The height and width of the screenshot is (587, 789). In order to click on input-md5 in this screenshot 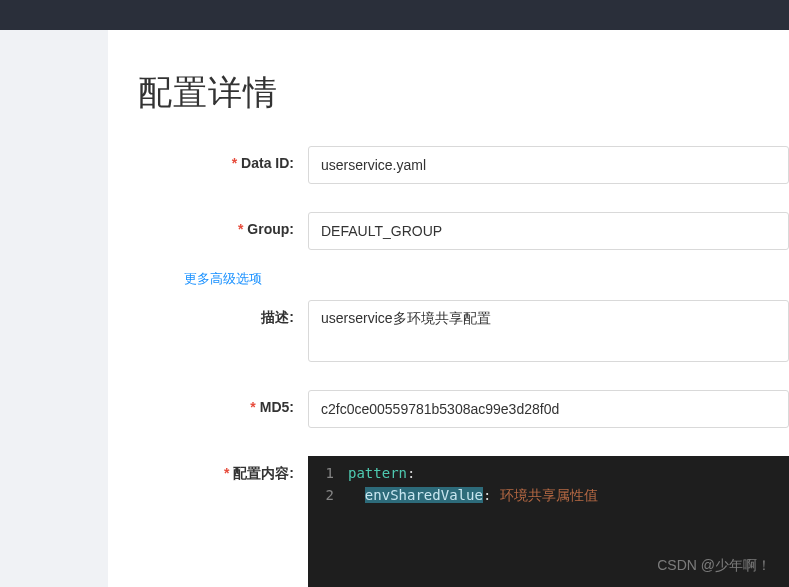, I will do `click(548, 409)`.